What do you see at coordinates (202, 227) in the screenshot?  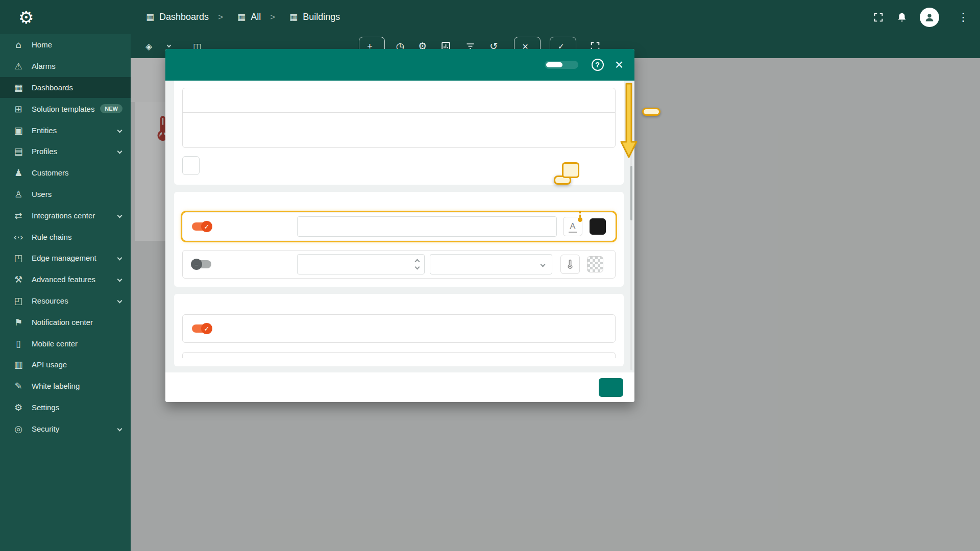 I see `title-toggle` at bounding box center [202, 227].